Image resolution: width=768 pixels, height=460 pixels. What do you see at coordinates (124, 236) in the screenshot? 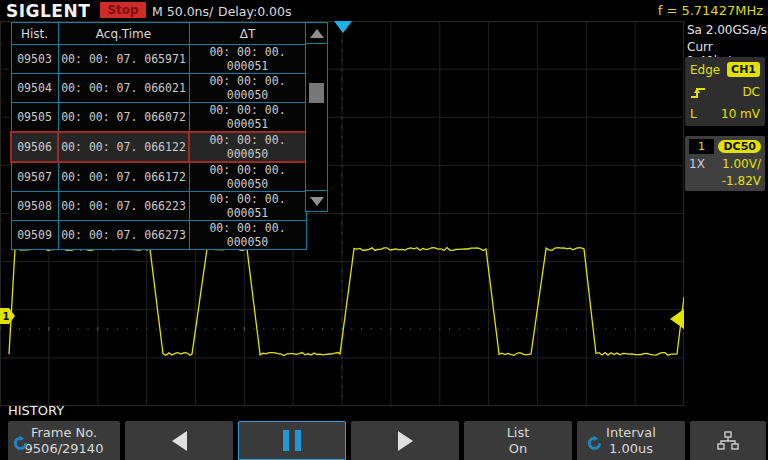
I see `cell-acq-time: 00: 00: 07. 066273` at bounding box center [124, 236].